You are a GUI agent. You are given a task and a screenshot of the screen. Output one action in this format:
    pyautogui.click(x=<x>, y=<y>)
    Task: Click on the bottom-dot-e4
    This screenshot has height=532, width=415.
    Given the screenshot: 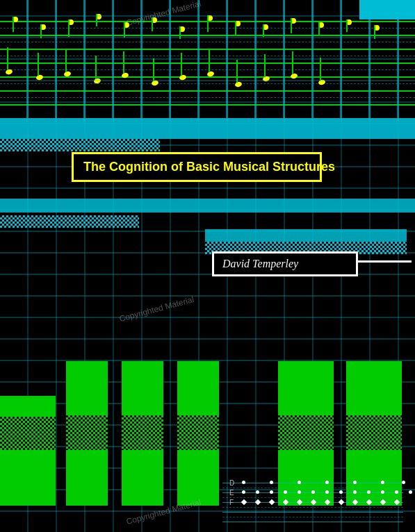 What is the action you would take?
    pyautogui.click(x=285, y=492)
    